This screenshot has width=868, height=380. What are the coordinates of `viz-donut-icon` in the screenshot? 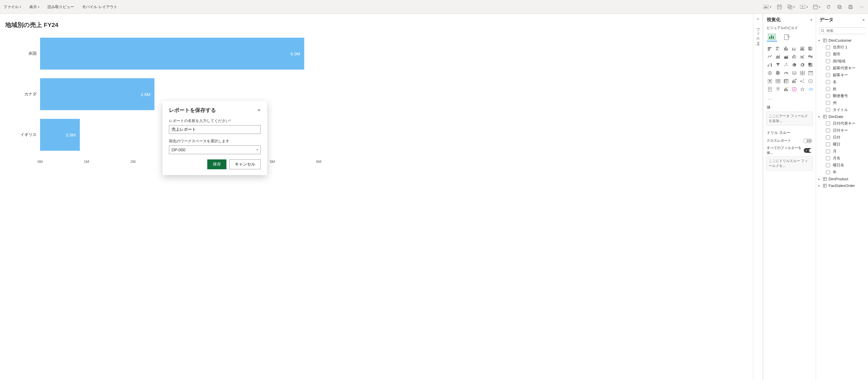 It's located at (802, 65).